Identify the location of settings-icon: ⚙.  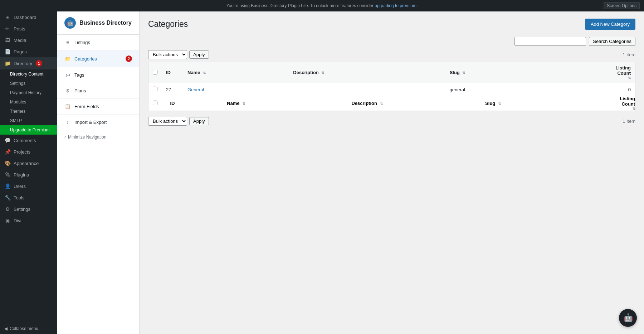
(8, 209).